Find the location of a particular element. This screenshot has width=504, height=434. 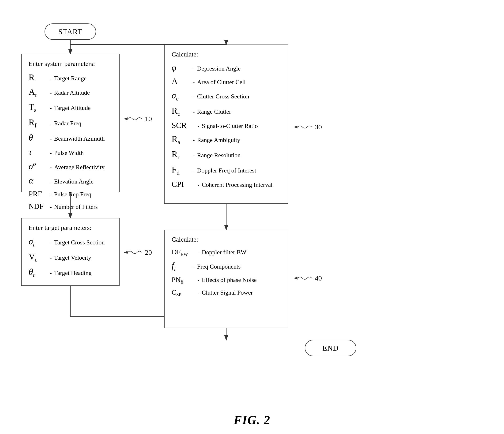

label-20-group: 20 is located at coordinates (137, 252).